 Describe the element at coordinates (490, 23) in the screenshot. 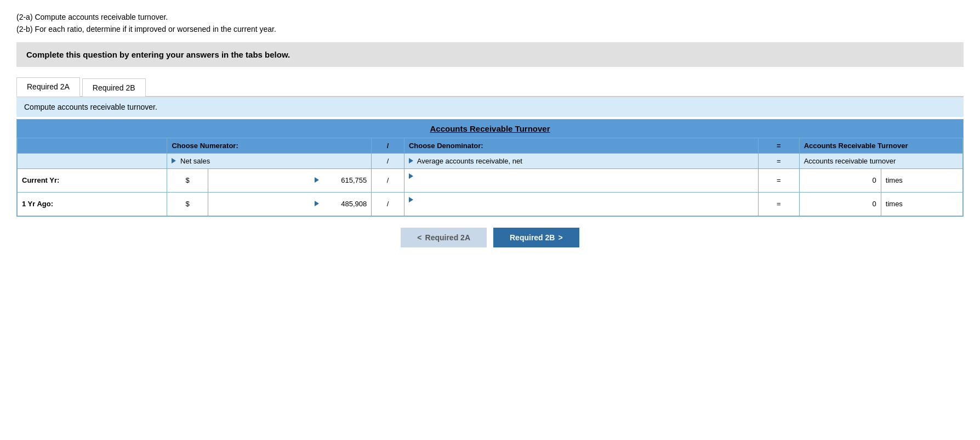

I see `intro-section: (2-a) Compute accounts receivable turnov…` at that location.